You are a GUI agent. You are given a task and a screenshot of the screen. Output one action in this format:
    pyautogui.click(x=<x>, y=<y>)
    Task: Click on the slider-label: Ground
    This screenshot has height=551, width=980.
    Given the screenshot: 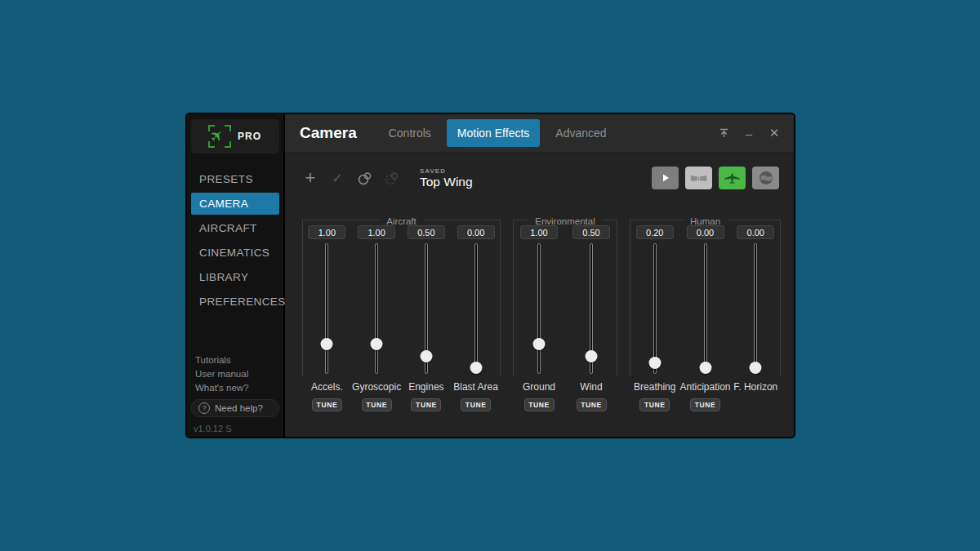 What is the action you would take?
    pyautogui.click(x=539, y=387)
    